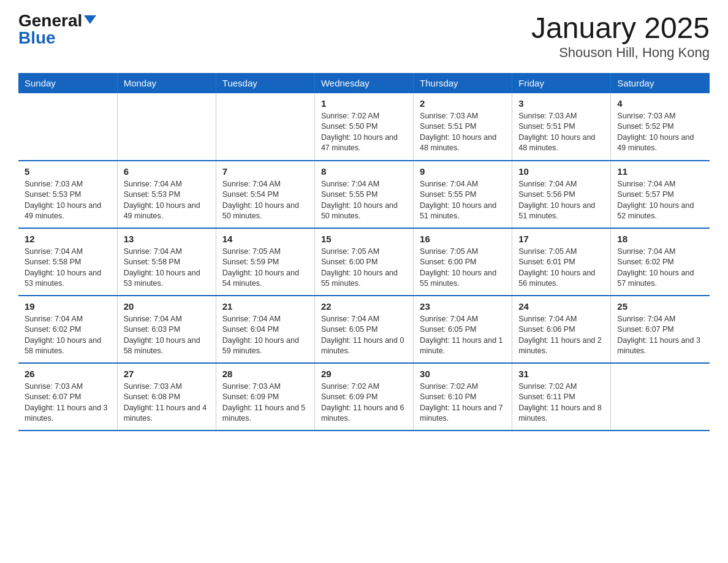 This screenshot has width=728, height=563. What do you see at coordinates (364, 403) in the screenshot?
I see `day-info: Sunrise: 7:02 AMSunset: 6:09 PMDaylight:…` at bounding box center [364, 403].